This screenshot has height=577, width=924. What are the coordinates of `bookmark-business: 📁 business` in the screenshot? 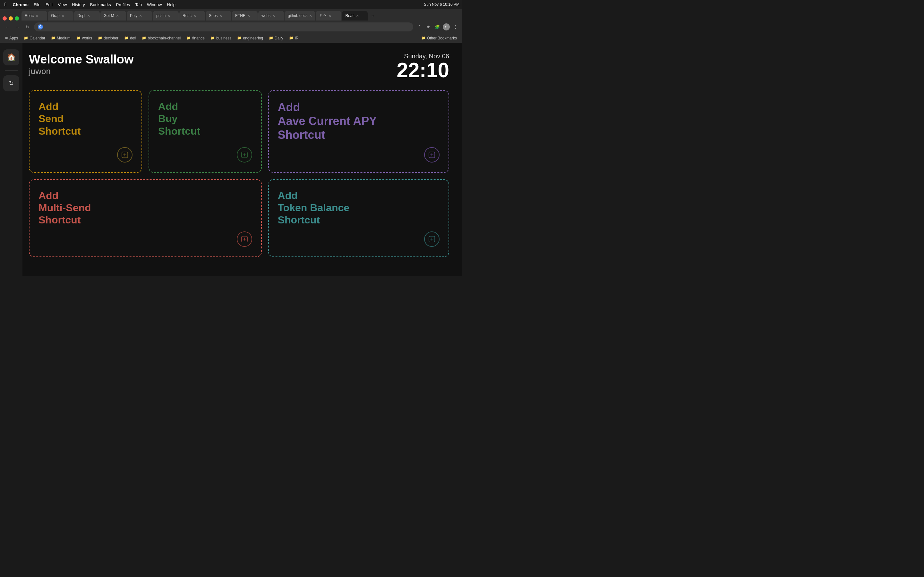 It's located at (221, 38).